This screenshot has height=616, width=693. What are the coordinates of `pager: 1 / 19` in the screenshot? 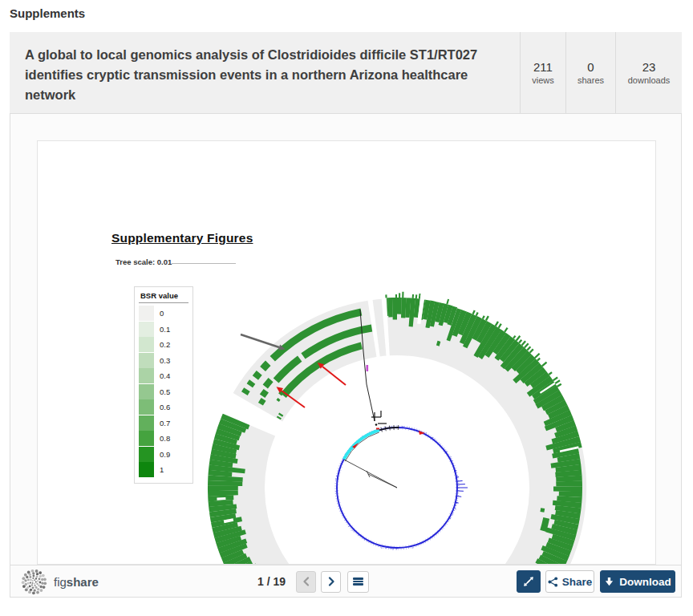 It's located at (313, 582).